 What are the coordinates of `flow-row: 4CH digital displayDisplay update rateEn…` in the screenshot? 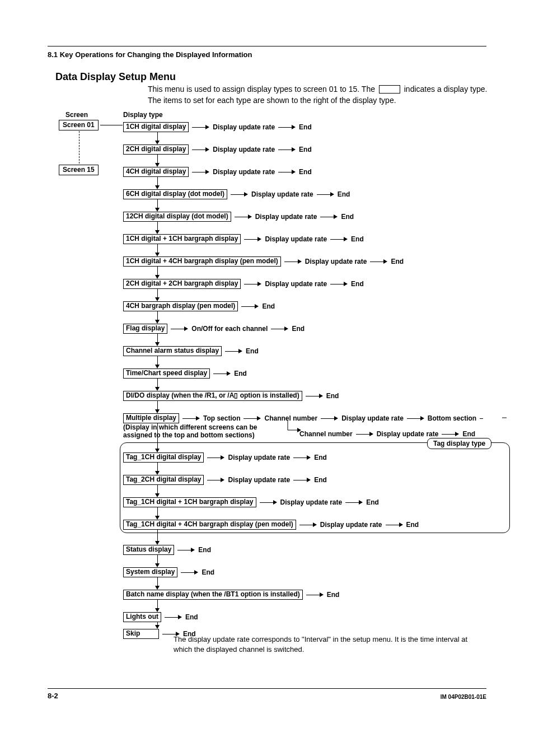 It's located at (217, 172).